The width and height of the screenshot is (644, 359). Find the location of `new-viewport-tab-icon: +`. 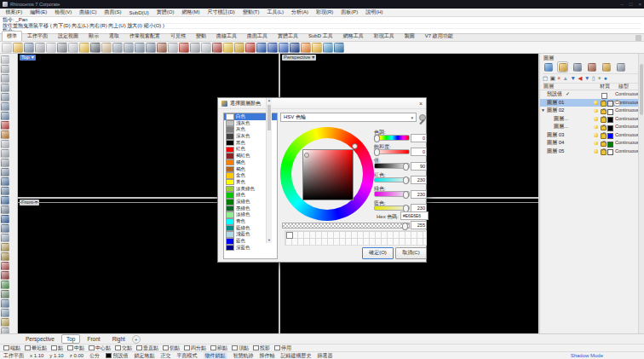

new-viewport-tab-icon: + is located at coordinates (136, 339).